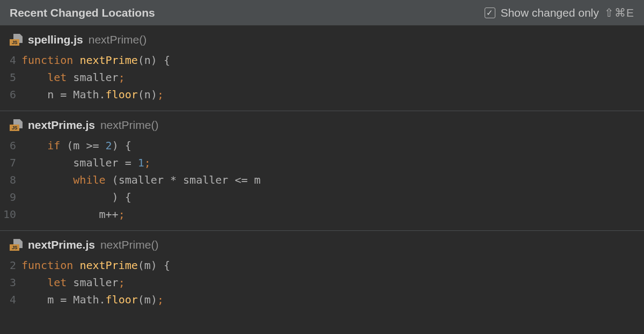  What do you see at coordinates (619, 13) in the screenshot?
I see `shortcut-hint: ⇧⌘E` at bounding box center [619, 13].